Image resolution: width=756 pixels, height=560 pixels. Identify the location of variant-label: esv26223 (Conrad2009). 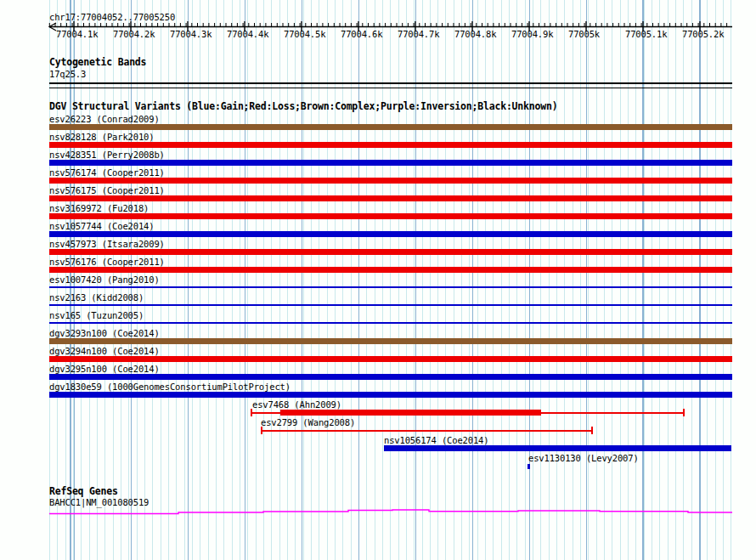
(104, 119).